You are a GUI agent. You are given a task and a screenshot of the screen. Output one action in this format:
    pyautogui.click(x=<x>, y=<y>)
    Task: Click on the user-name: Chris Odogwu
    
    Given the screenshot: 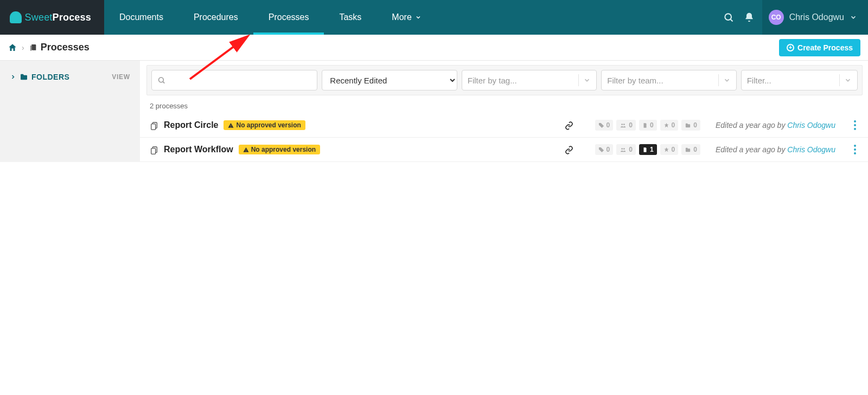 What is the action you would take?
    pyautogui.click(x=817, y=17)
    